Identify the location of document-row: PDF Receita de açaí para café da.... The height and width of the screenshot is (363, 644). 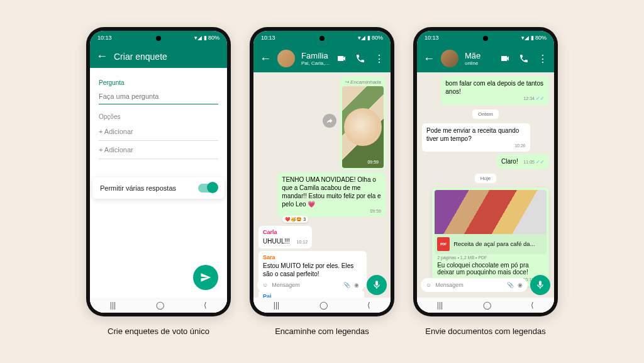
(491, 244).